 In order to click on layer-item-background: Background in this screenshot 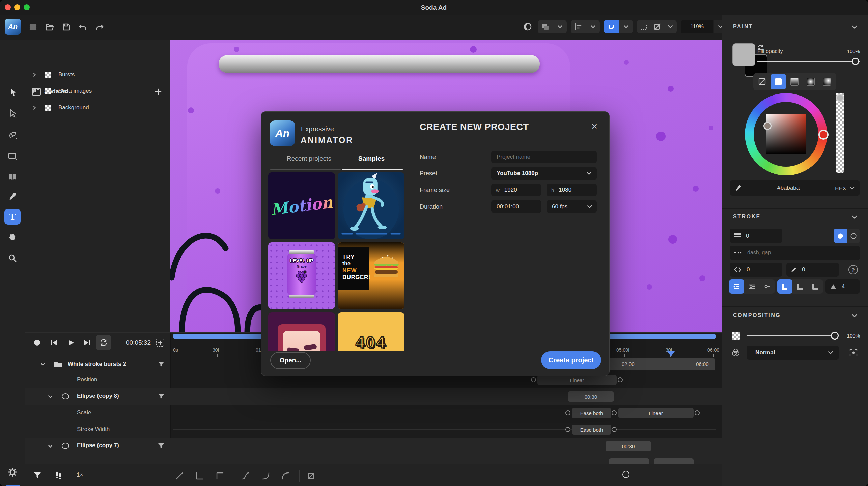, I will do `click(98, 108)`.